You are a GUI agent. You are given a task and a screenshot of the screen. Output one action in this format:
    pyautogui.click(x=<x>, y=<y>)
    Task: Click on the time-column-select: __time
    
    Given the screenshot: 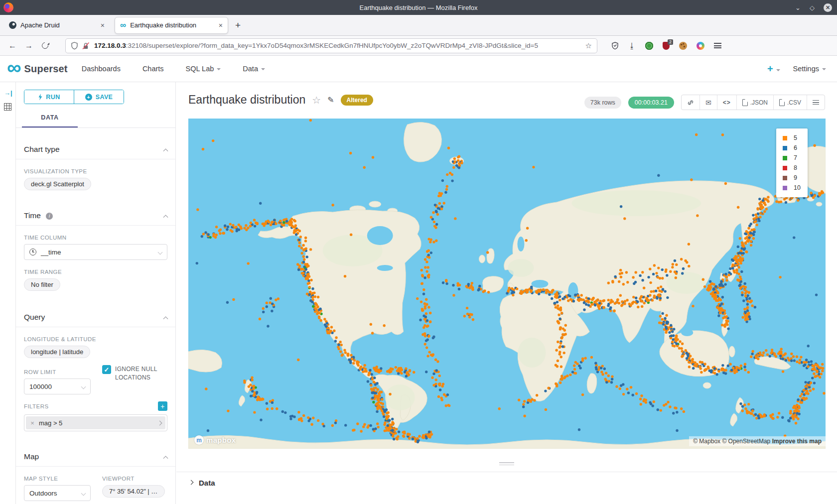 What is the action you would take?
    pyautogui.click(x=96, y=252)
    